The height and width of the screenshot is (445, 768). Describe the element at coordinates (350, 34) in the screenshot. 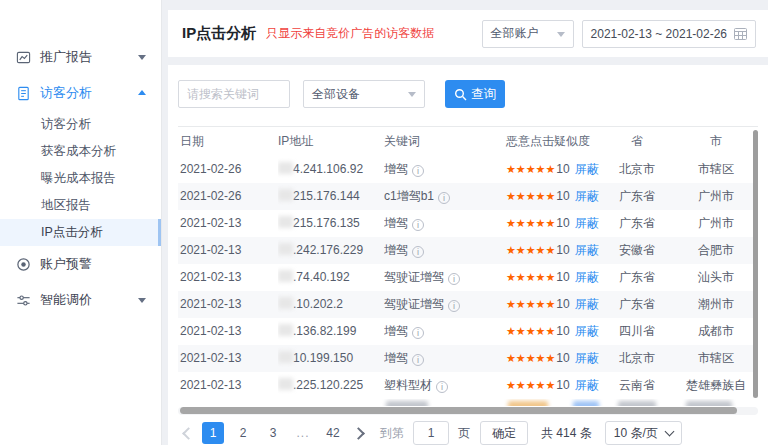

I see `page-note: 只显示来自竞价广告的访客数据` at that location.